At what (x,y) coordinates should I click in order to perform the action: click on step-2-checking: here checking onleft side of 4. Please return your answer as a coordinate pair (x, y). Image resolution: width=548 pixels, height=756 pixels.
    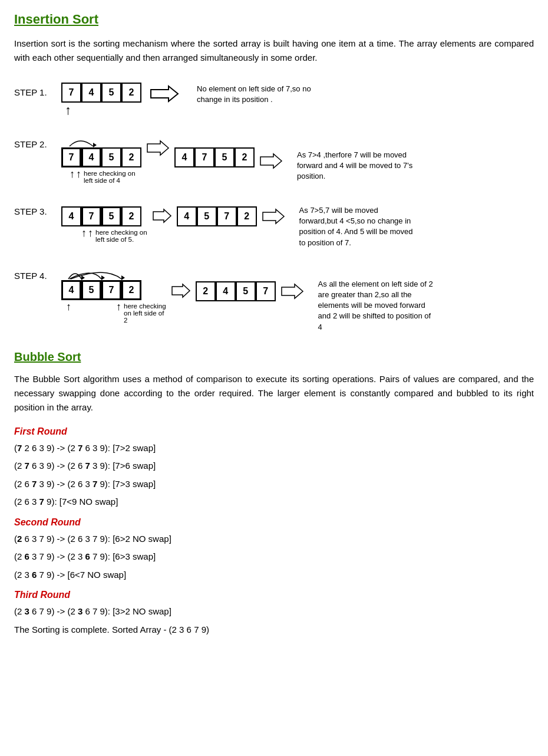
    Looking at the image, I should click on (110, 177).